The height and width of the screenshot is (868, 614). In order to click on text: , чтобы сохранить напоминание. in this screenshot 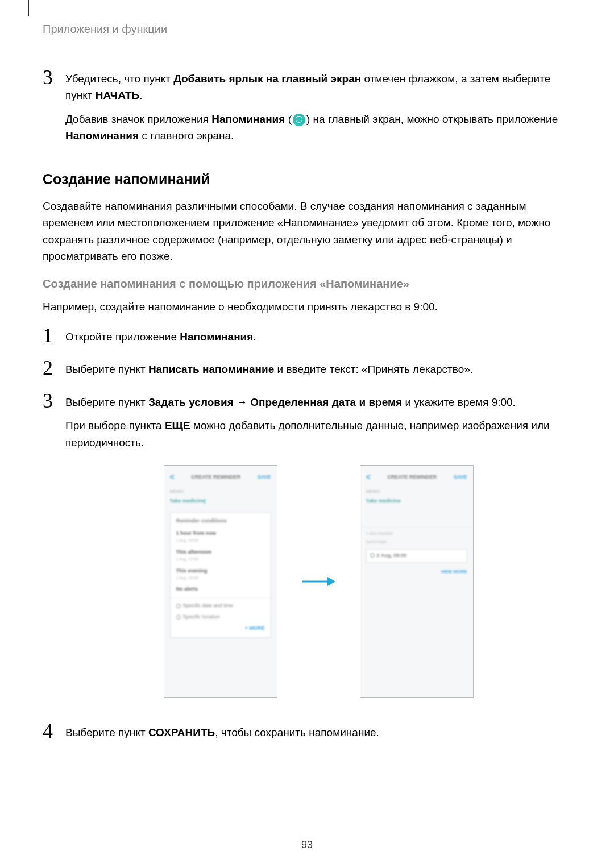, I will do `click(297, 732)`.